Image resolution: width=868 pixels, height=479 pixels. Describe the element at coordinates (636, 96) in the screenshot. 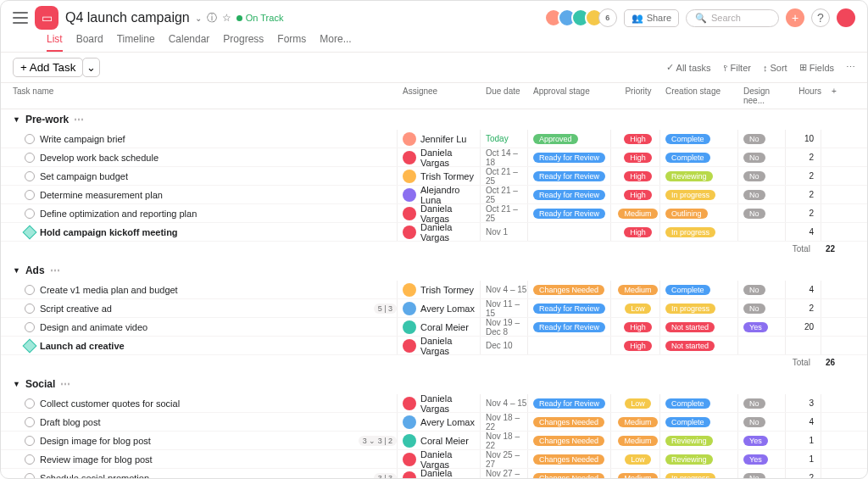

I see `col-priority: Priority` at that location.